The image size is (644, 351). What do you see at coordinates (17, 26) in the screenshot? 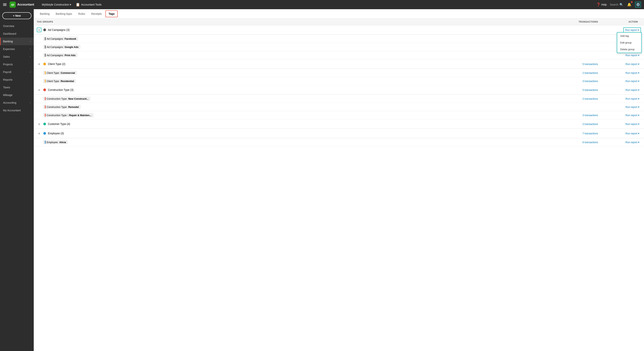
I see `sidebar-item-overview: Overview` at bounding box center [17, 26].